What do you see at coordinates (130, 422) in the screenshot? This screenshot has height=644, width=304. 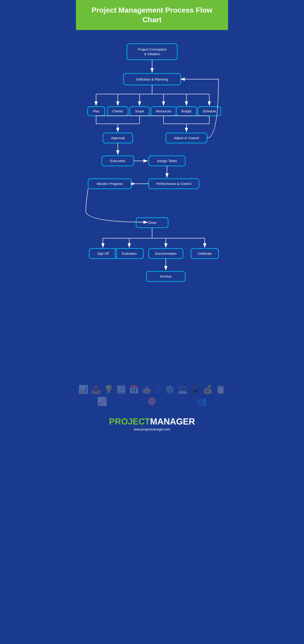 I see `brand-project: PROJECT` at bounding box center [130, 422].